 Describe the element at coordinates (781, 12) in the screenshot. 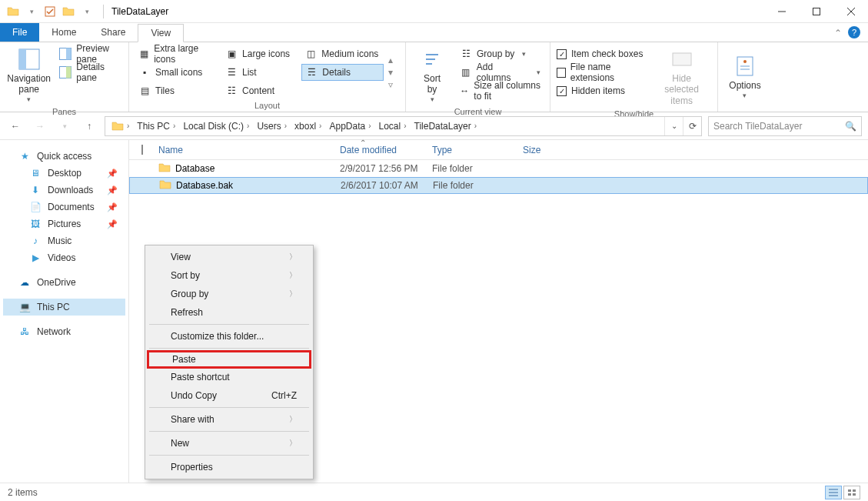

I see `minimize-button` at that location.